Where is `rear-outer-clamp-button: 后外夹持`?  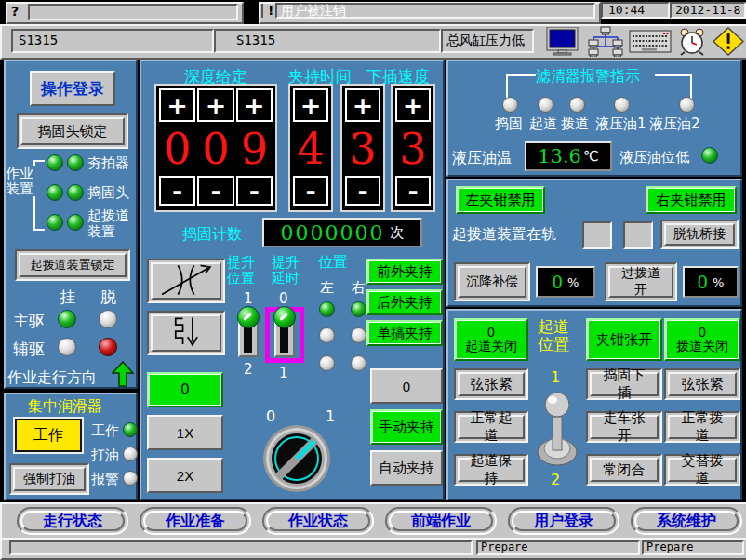 rear-outer-clamp-button: 后外夹持 is located at coordinates (405, 302).